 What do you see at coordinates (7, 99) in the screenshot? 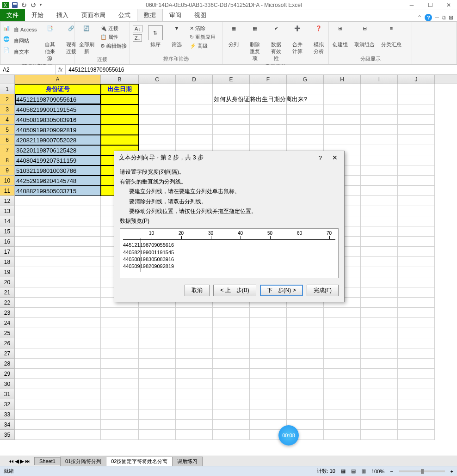
I see `row-header: 2` at bounding box center [7, 99].